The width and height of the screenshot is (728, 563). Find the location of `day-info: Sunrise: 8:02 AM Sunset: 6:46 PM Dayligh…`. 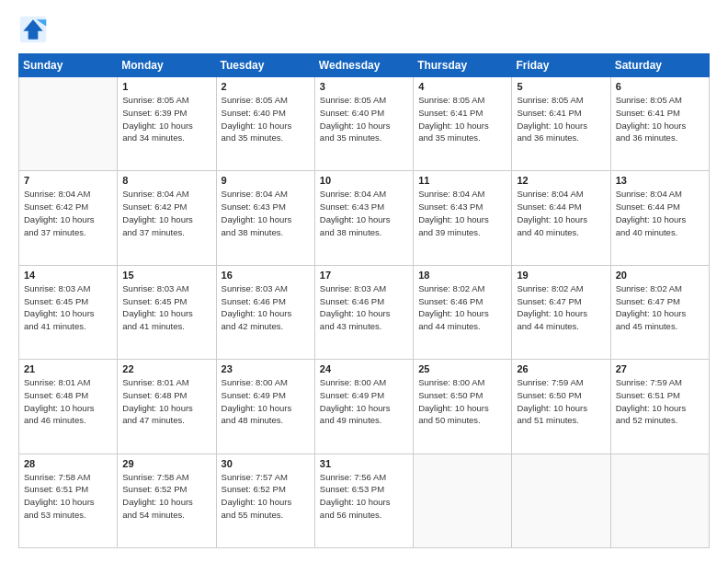

day-info: Sunrise: 8:02 AM Sunset: 6:46 PM Dayligh… is located at coordinates (462, 307).